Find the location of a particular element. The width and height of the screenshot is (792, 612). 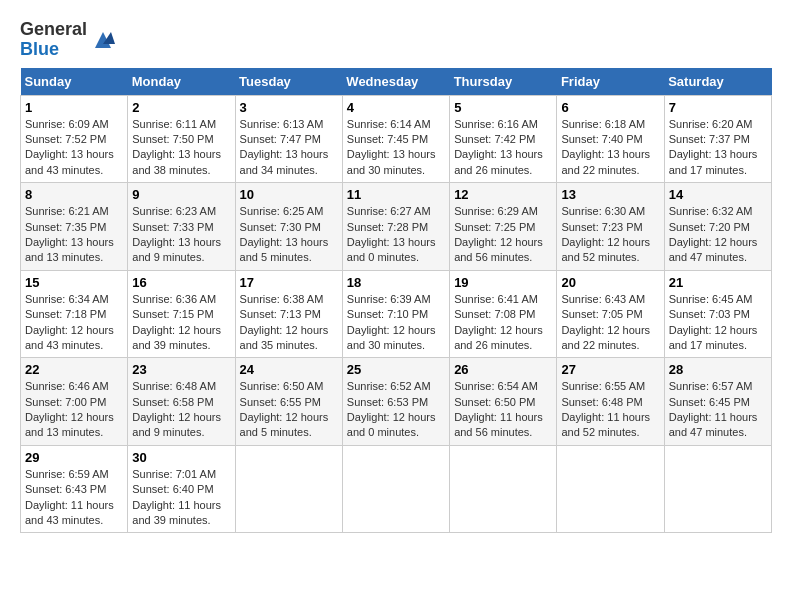

sunrise-label: Sunrise: 6:57 AM is located at coordinates (711, 386).